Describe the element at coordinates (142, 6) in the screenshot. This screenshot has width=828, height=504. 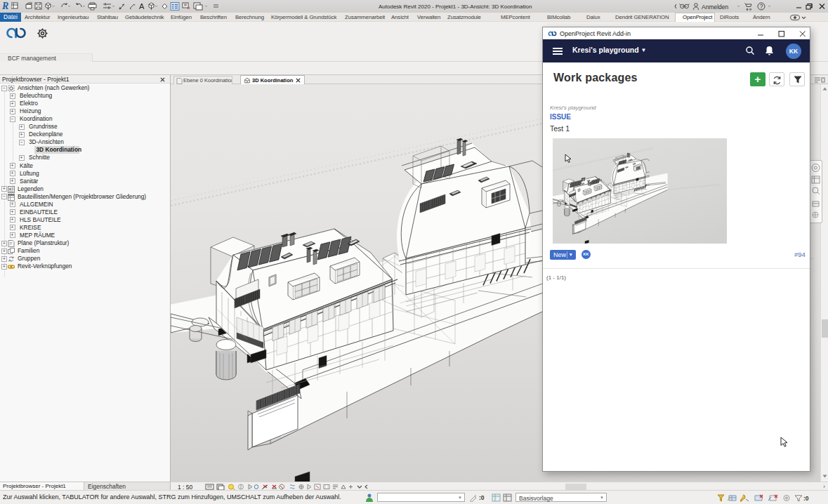
I see `svg-text: A` at that location.